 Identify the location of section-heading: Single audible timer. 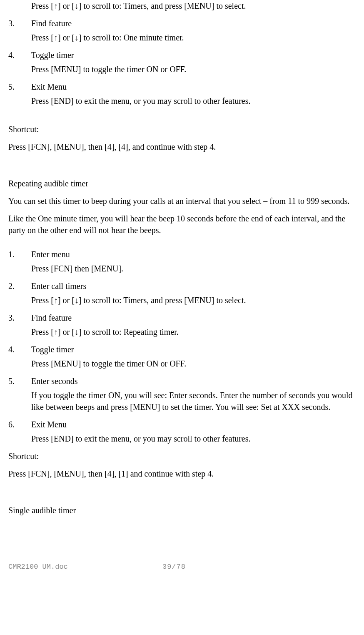
(182, 510).